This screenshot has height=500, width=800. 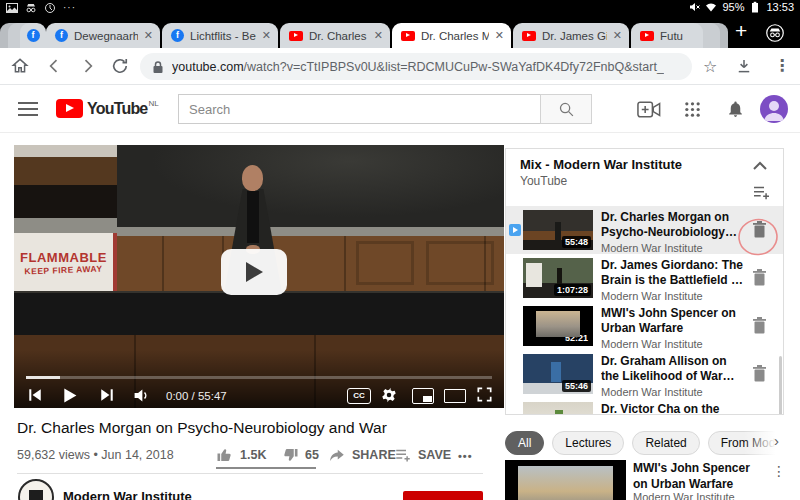 I want to click on playlist-item-title: Dr. Graham Allison on the Likelihood of …, so click(x=673, y=369).